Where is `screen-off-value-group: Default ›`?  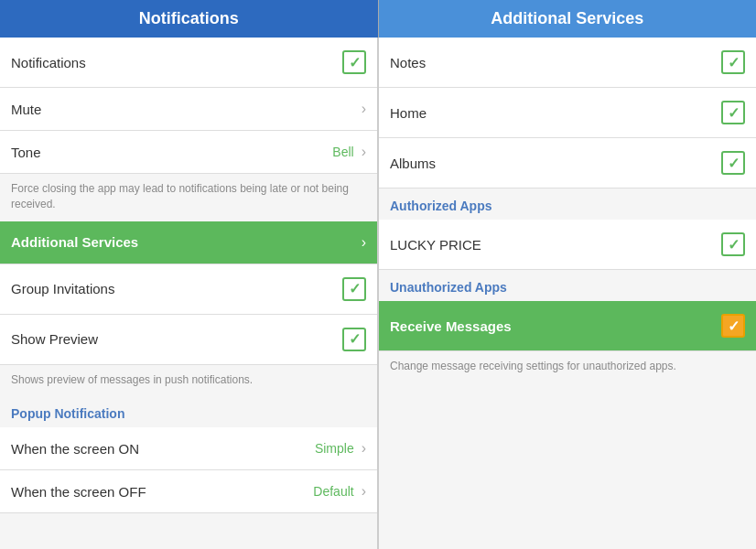 screen-off-value-group: Default › is located at coordinates (340, 491).